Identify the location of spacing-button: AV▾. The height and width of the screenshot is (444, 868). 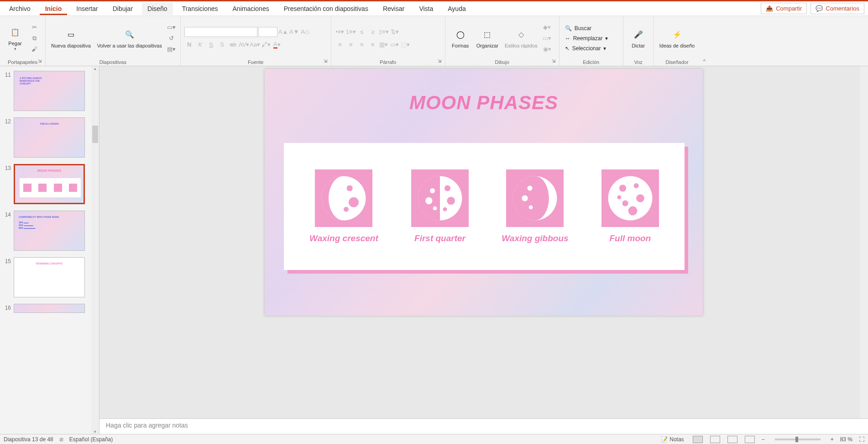
(244, 45).